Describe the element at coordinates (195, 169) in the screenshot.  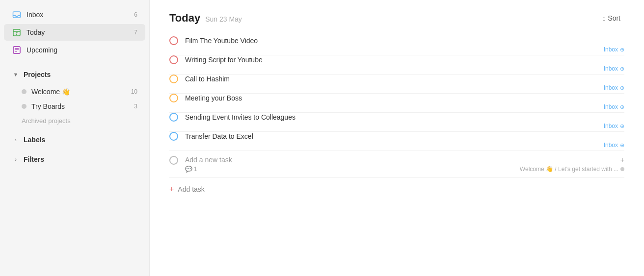
I see `comment-count: 1` at that location.